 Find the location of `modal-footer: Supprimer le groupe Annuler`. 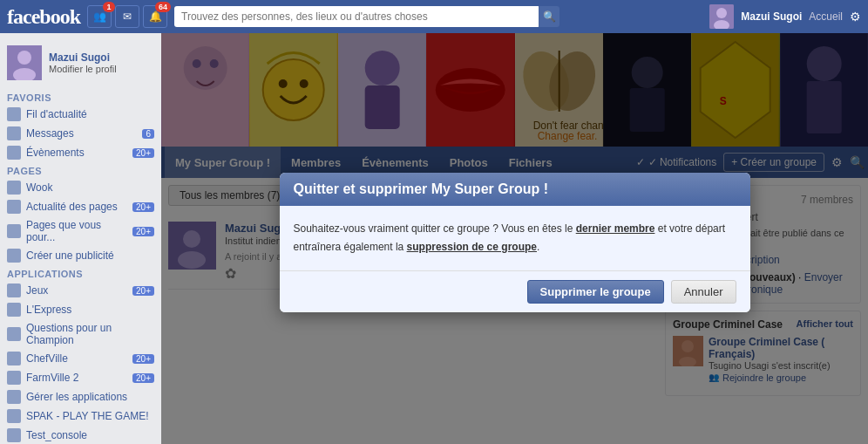

modal-footer: Supprimer le groupe Annuler is located at coordinates (515, 291).